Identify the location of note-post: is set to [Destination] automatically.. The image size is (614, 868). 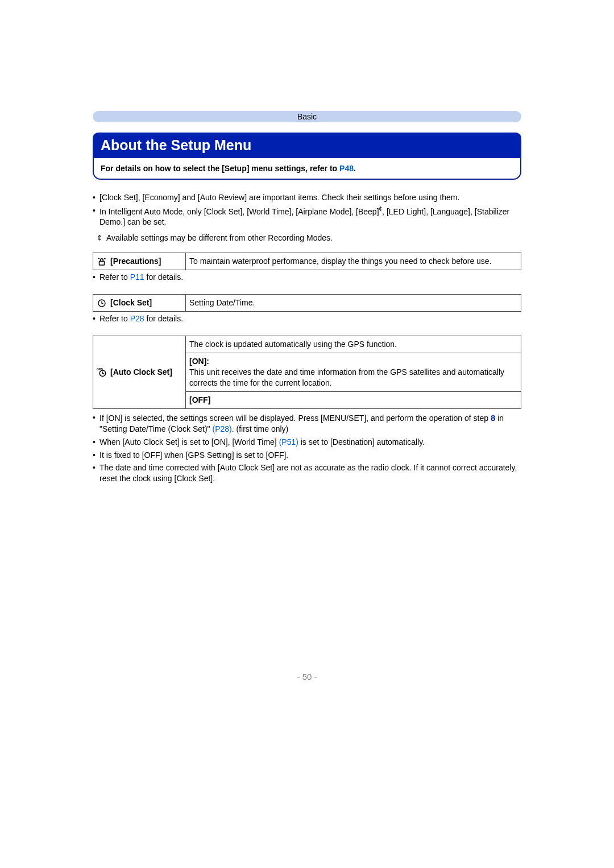
(362, 442).